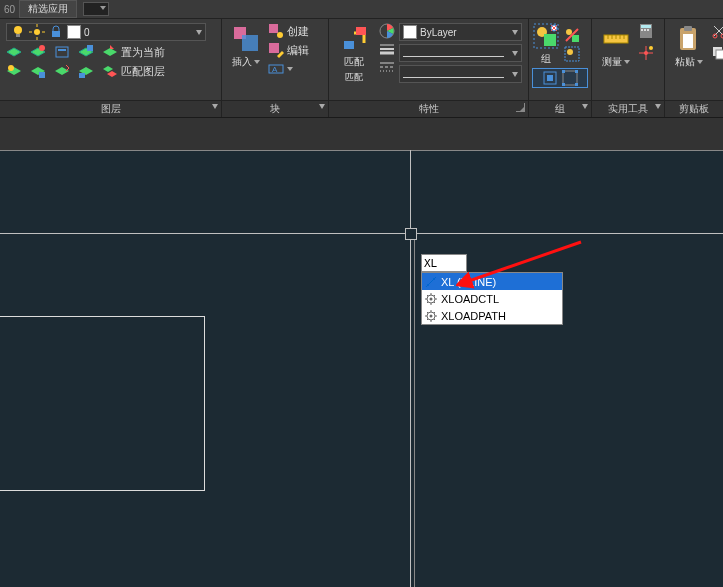 This screenshot has width=723, height=587. What do you see at coordinates (572, 35) in the screenshot?
I see `ungroup-icon` at bounding box center [572, 35].